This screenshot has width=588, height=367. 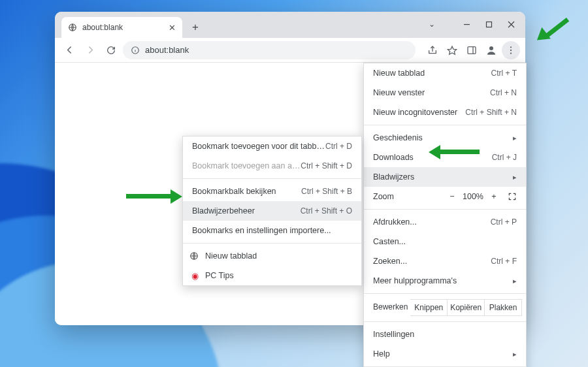 What do you see at coordinates (511, 50) in the screenshot?
I see `menu-button` at bounding box center [511, 50].